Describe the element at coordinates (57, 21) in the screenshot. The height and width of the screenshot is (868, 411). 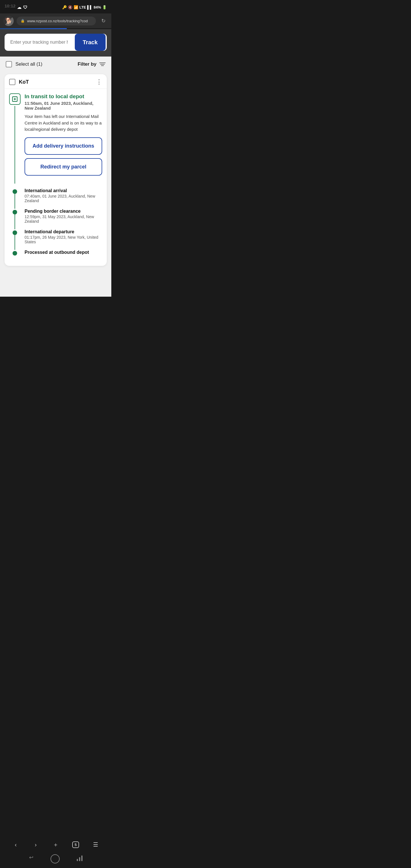
I see `url-text: www.nzpost.co.nz/tools/tracking?cod` at that location.